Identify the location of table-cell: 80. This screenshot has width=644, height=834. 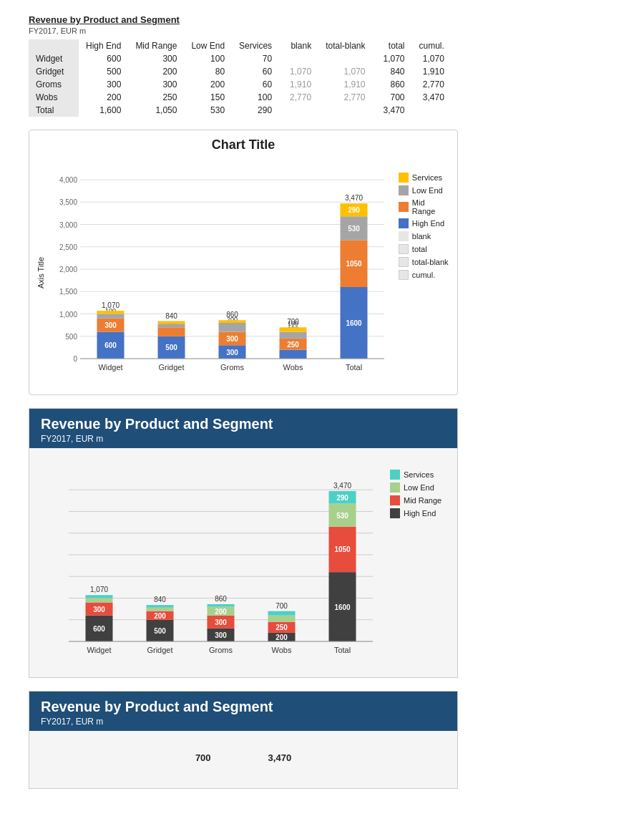
(208, 72).